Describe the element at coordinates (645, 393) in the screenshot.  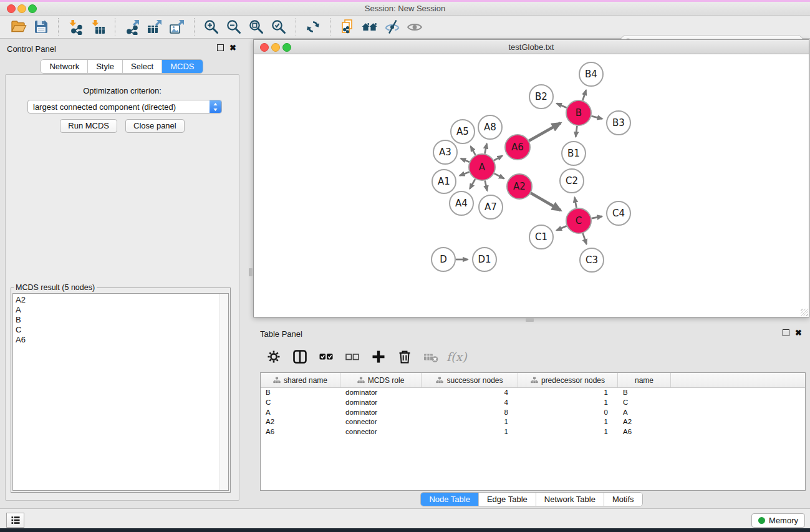
I see `table-cell: B` at that location.